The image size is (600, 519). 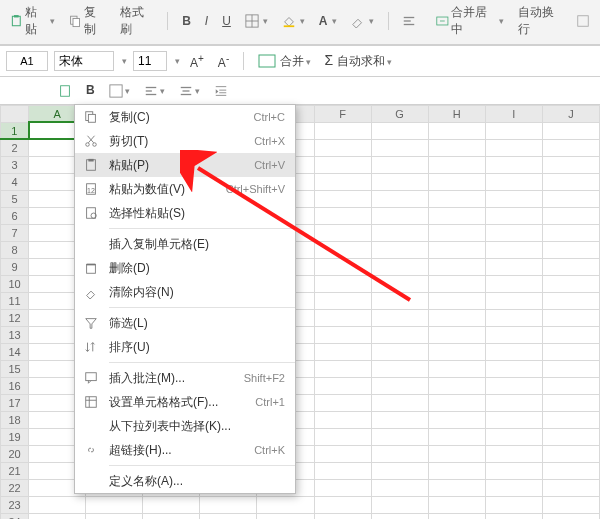 I want to click on row-header: 8, so click(x=15, y=250).